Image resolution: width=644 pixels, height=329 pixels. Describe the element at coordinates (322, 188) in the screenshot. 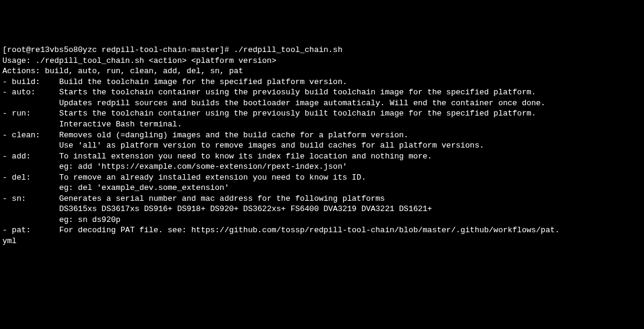

I see `del-line-2: eg: del 'example_dev.some_extension'` at that location.